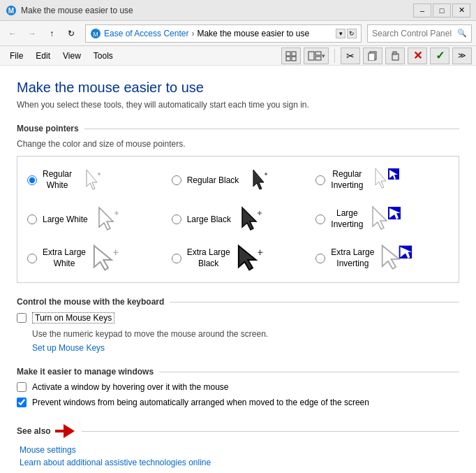 Image resolution: width=476 pixels, height=473 pixels. Describe the element at coordinates (253, 219) in the screenshot. I see `large-black-icon` at that location.